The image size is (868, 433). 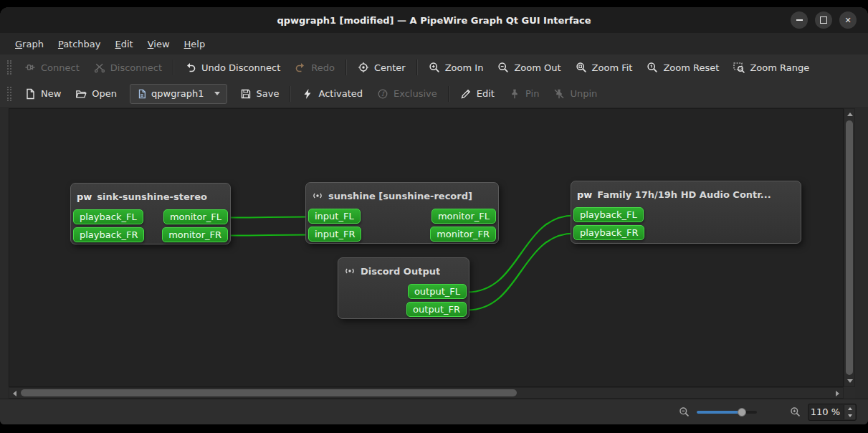 I want to click on close-button: ✕, so click(x=848, y=20).